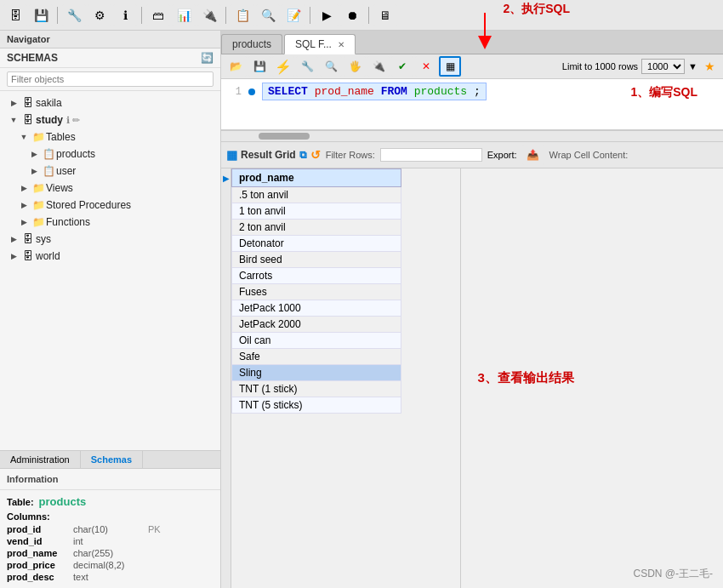 This screenshot has height=588, width=723. Describe the element at coordinates (316, 243) in the screenshot. I see `table-row: Detonator` at that location.